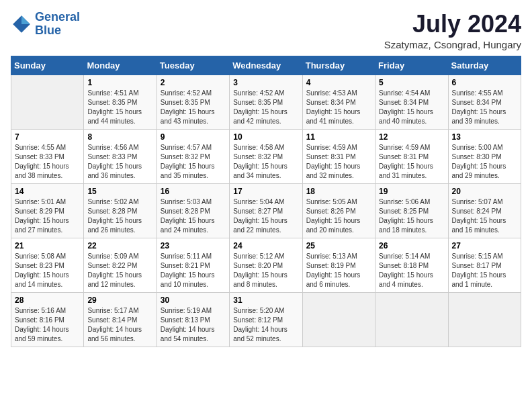  Describe the element at coordinates (48, 65) in the screenshot. I see `header-sunday: Sunday` at that location.